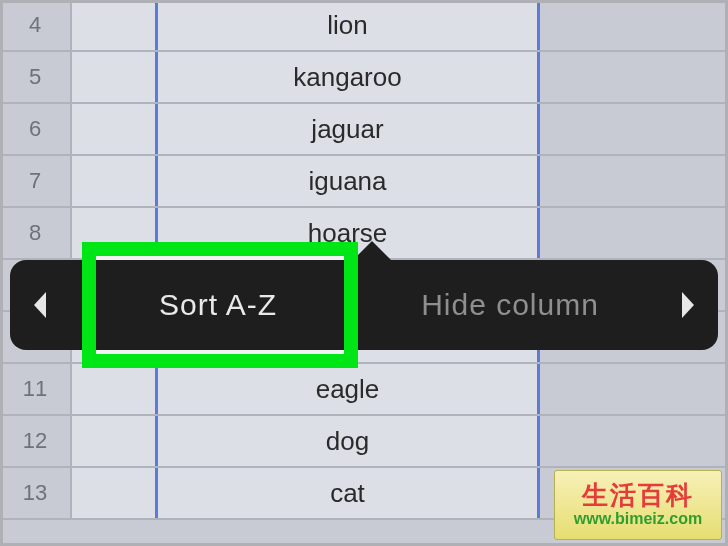 This screenshot has height=546, width=728. I want to click on row-header: 8, so click(36, 233).